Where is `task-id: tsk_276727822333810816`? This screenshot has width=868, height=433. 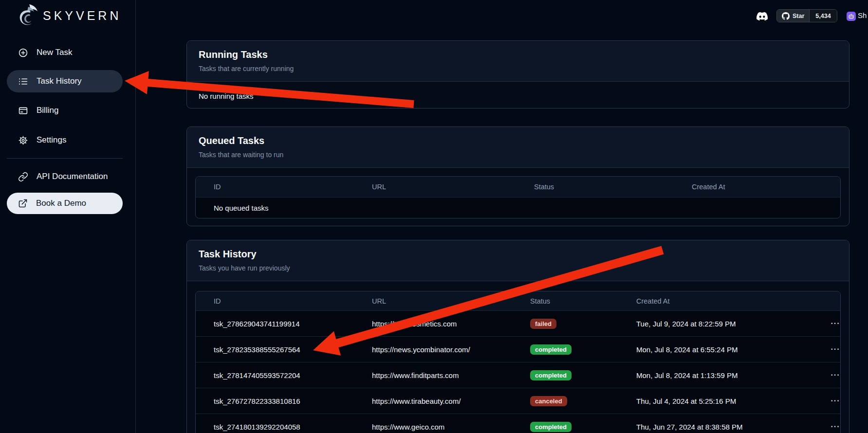
task-id: tsk_276727822333810816 is located at coordinates (293, 401).